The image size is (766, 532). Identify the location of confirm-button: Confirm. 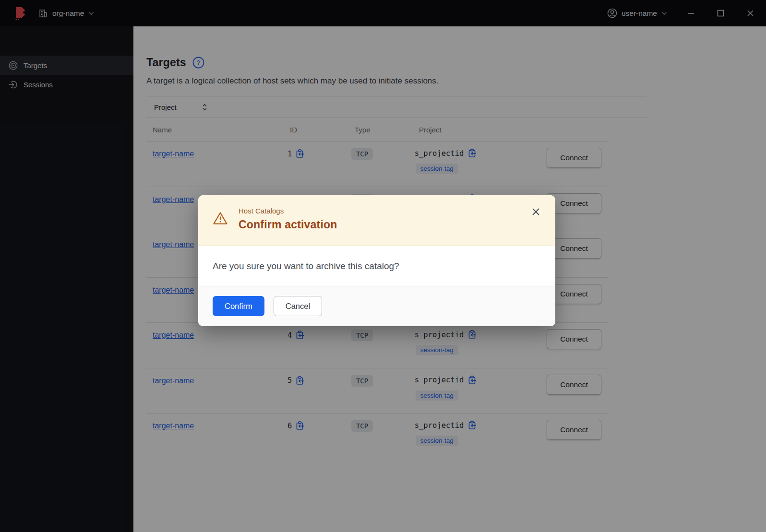
(239, 306).